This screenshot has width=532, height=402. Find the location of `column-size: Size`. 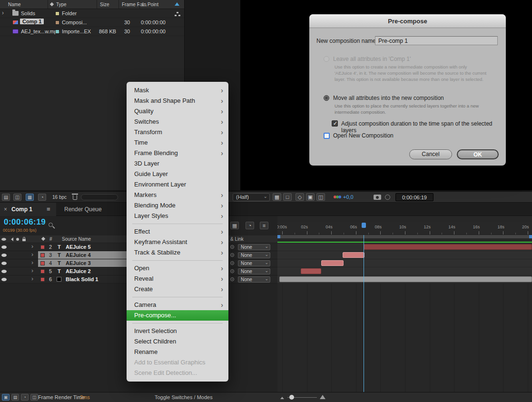

column-size: Size is located at coordinates (105, 5).